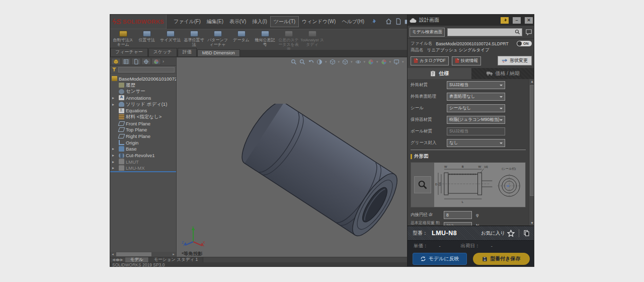 This screenshot has width=644, height=282. Describe the element at coordinates (532, 223) in the screenshot. I see `scroll-down-icon: ▼` at that location.